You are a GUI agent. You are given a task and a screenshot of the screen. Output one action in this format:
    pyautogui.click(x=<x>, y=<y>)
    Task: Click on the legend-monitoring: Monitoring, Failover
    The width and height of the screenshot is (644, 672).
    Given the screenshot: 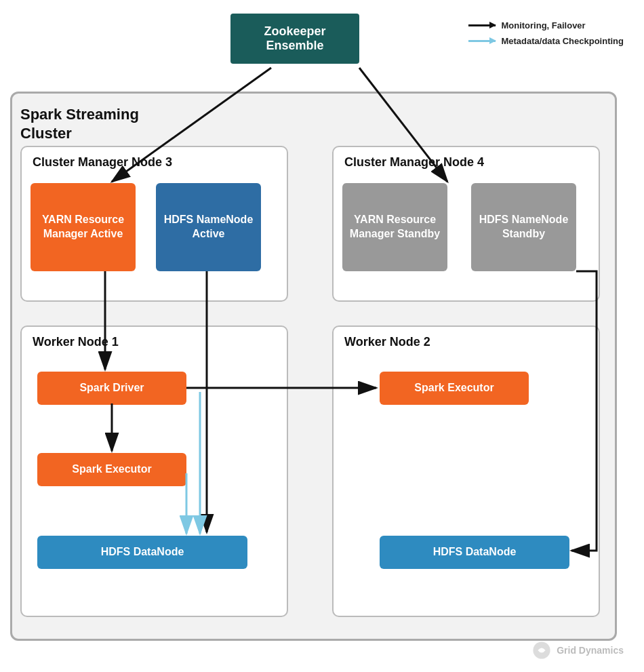 What is the action you would take?
    pyautogui.click(x=546, y=26)
    